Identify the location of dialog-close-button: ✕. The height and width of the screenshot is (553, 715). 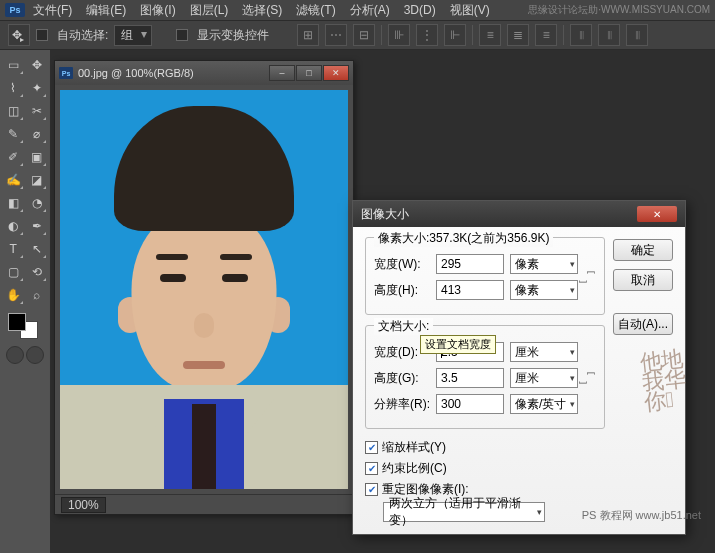
(657, 214).